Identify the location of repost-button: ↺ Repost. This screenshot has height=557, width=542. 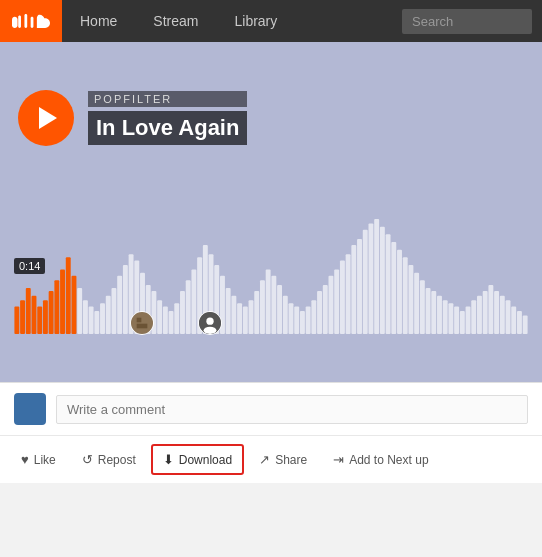
(109, 460).